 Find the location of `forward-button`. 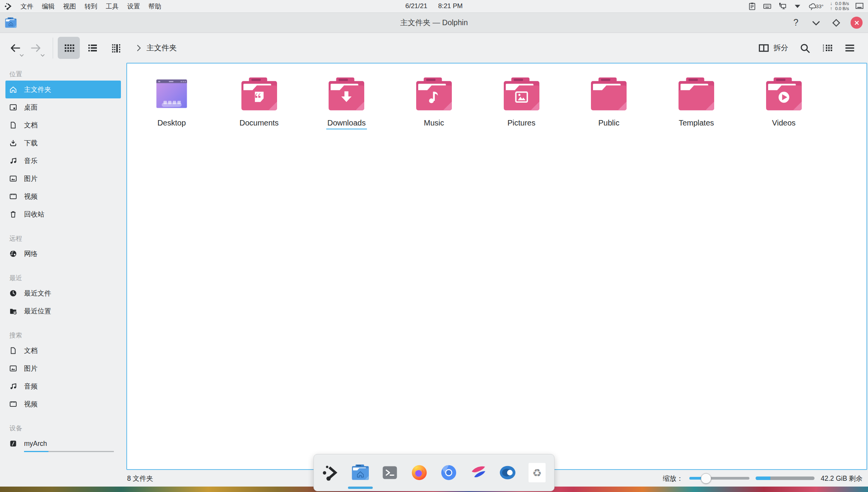

forward-button is located at coordinates (36, 48).